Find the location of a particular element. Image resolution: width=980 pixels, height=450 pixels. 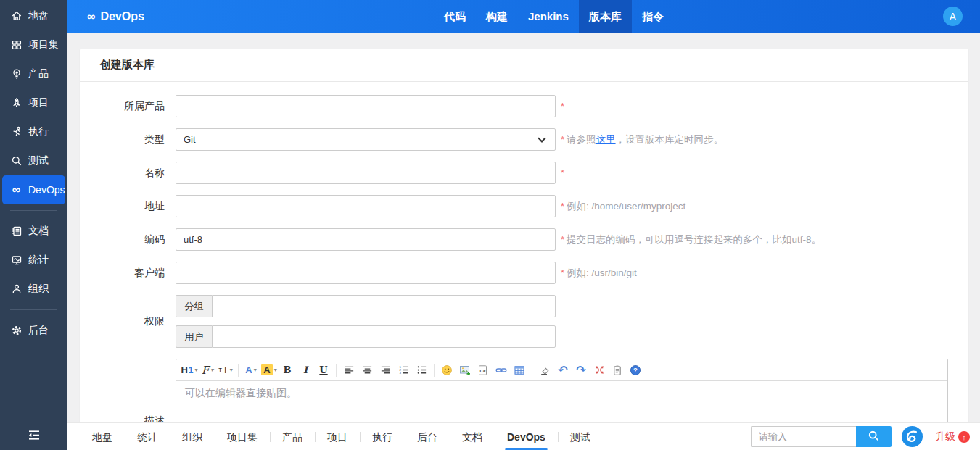

top-menu-item-build: 构建 is located at coordinates (497, 16).